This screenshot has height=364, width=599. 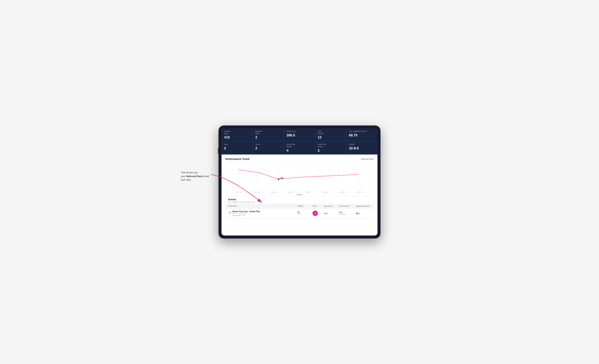 I want to click on stat-total-rounds: TotalRounds 12, so click(x=331, y=135).